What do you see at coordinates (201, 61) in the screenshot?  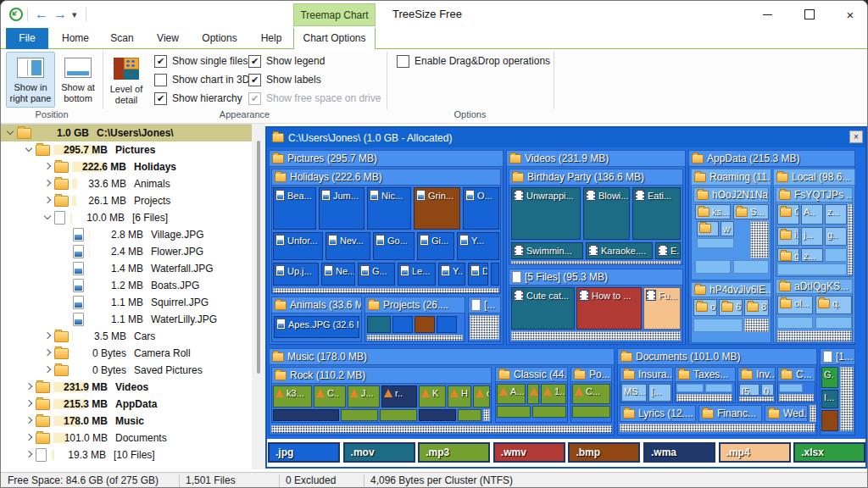 I see `checkbox-show-single-files: ✔Show single files` at bounding box center [201, 61].